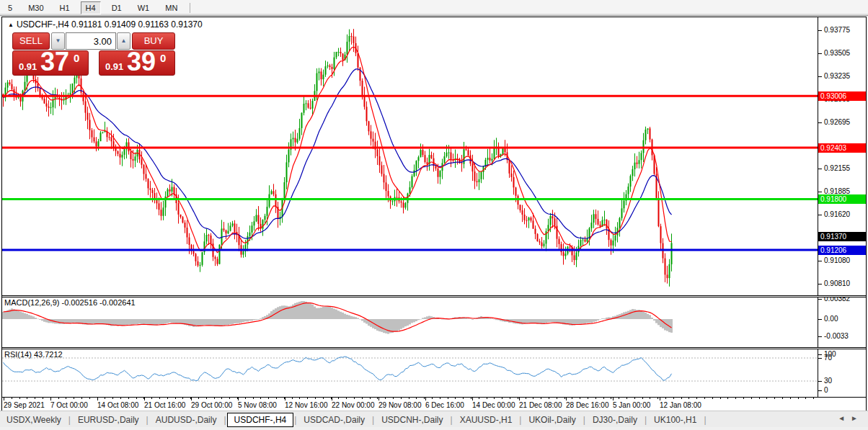  Describe the element at coordinates (91, 8) in the screenshot. I see `timeframe-button-h4: H4` at that location.